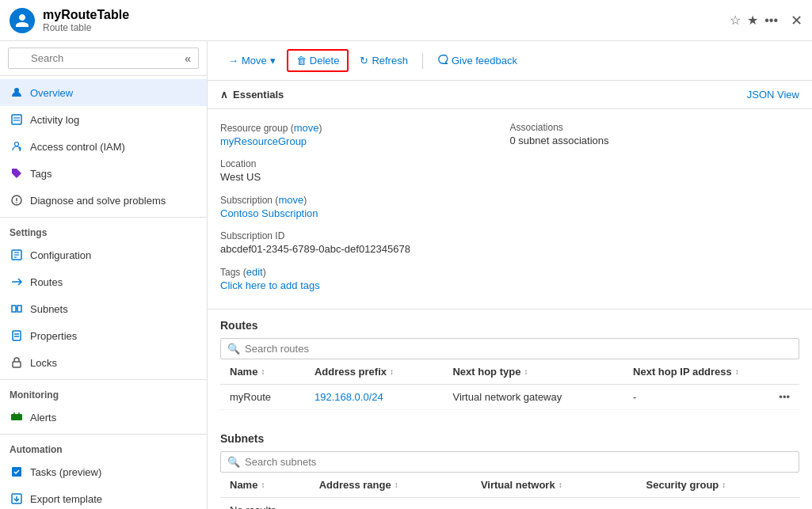 The height and width of the screenshot is (509, 812). I want to click on routes-search-input, so click(518, 348).